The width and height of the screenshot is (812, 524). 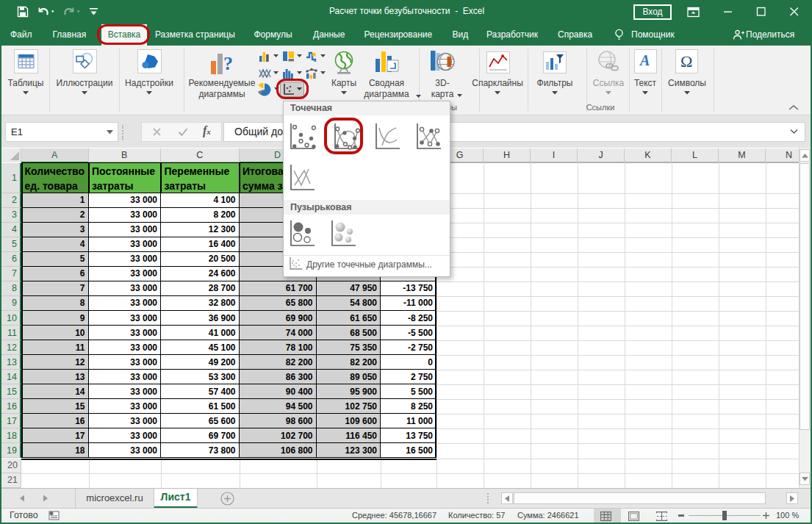 What do you see at coordinates (644, 60) in the screenshot?
I see `svg-text: A` at bounding box center [644, 60].